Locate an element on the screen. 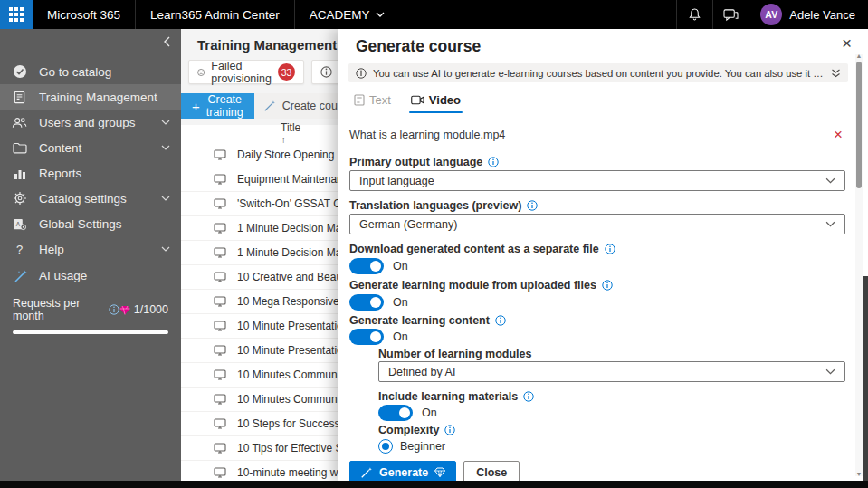  sidebar-item-go-to-catalog: Go to catalog is located at coordinates (91, 72).